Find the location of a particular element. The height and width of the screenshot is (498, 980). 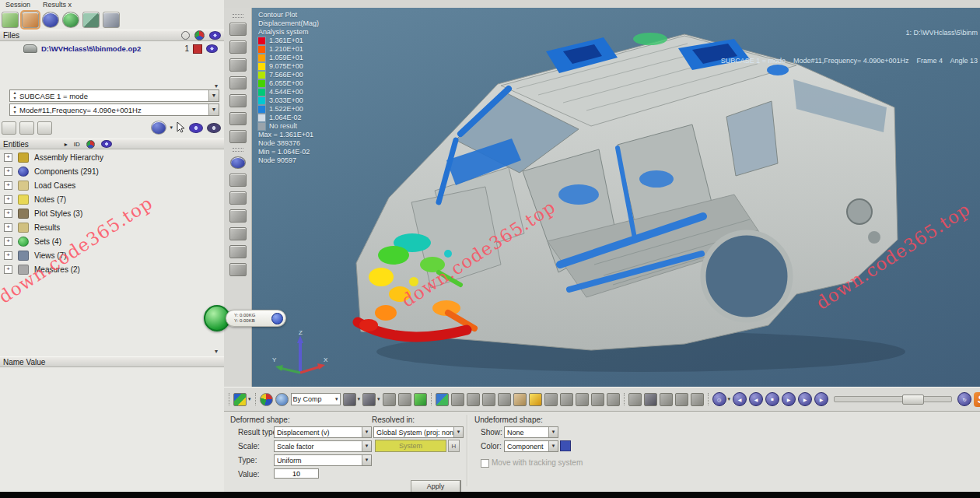

contour-plot-icon is located at coordinates (240, 400).